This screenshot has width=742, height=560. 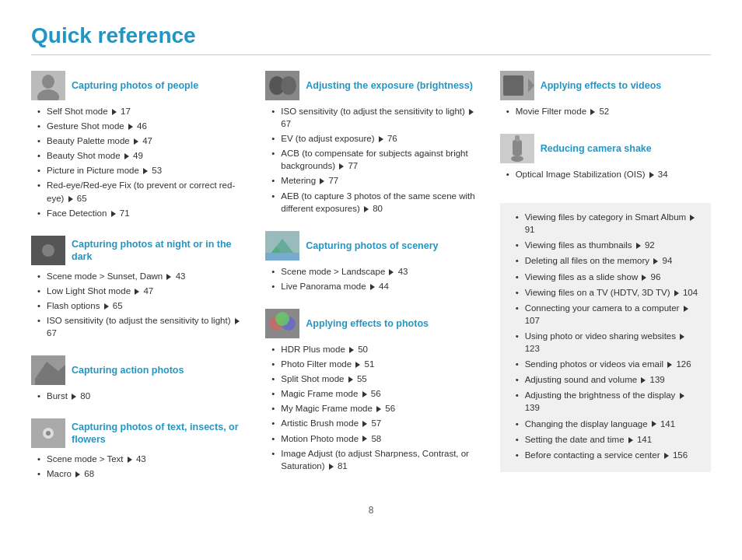 What do you see at coordinates (371, 510) in the screenshot?
I see `page-number: 8` at bounding box center [371, 510].